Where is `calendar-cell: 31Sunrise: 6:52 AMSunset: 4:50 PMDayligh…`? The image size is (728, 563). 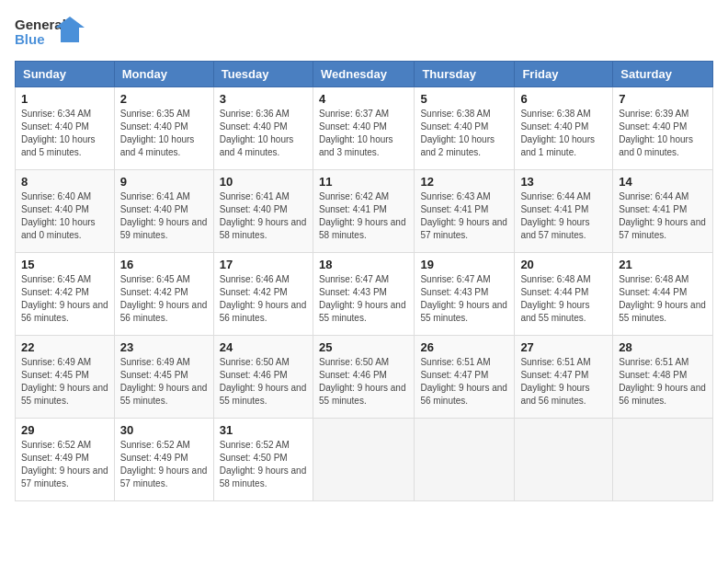
calendar-cell: 31Sunrise: 6:52 AMSunset: 4:50 PMDayligh… is located at coordinates (263, 460).